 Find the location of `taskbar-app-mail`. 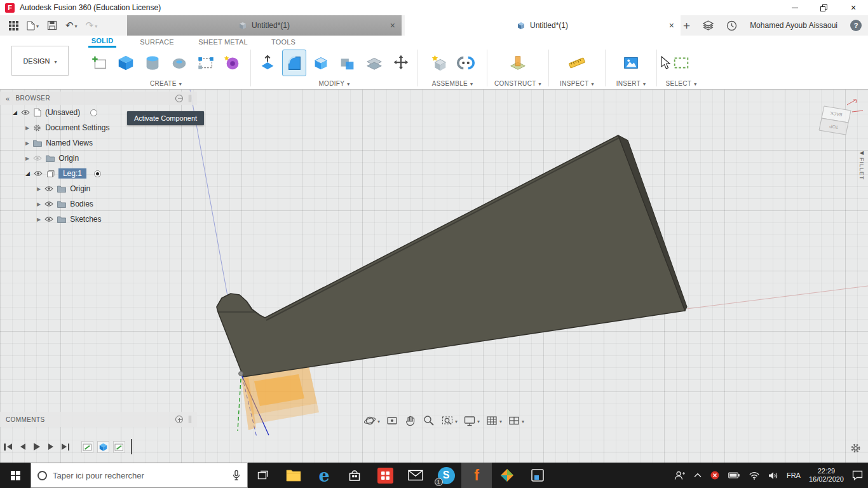

taskbar-app-mail is located at coordinates (416, 475).